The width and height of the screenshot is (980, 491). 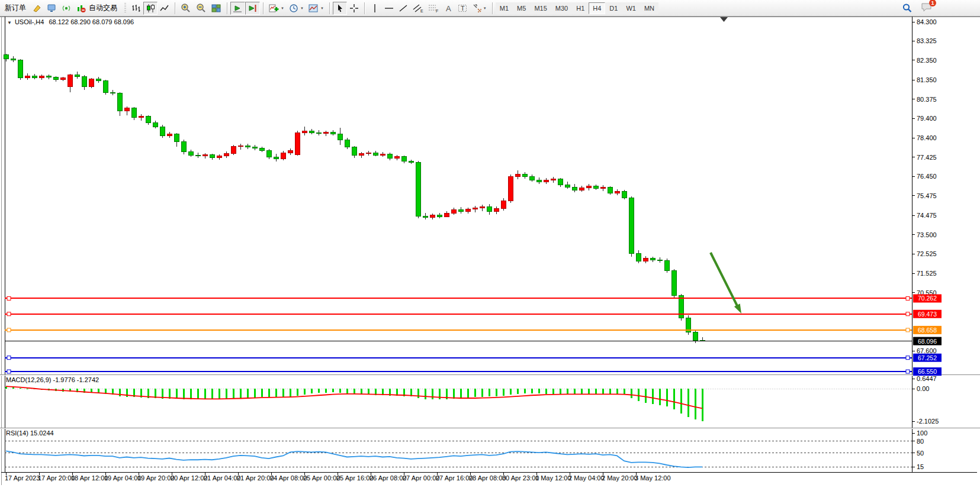 I want to click on text-icon: A, so click(x=448, y=8).